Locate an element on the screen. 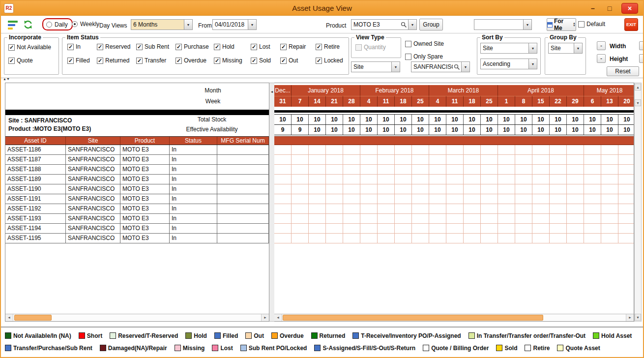  day-views-dropdown: 6 Months ▼ is located at coordinates (162, 25).